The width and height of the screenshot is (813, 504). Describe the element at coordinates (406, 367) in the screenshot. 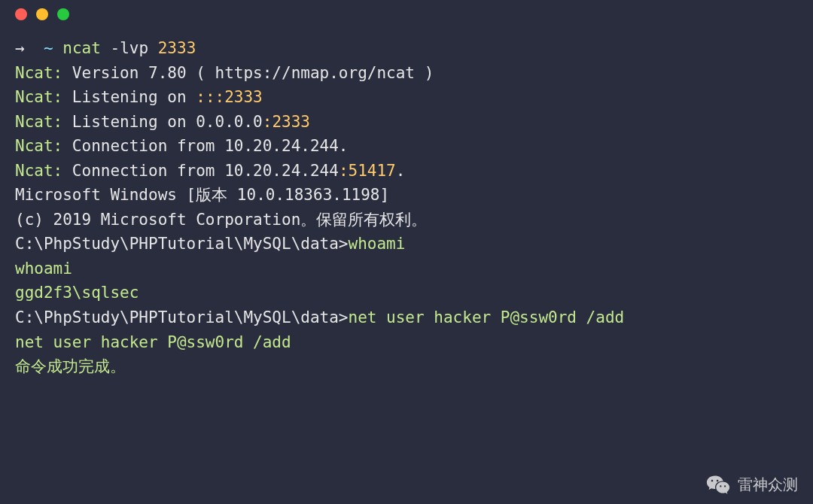

I see `success-message: 命令成功完成。` at that location.